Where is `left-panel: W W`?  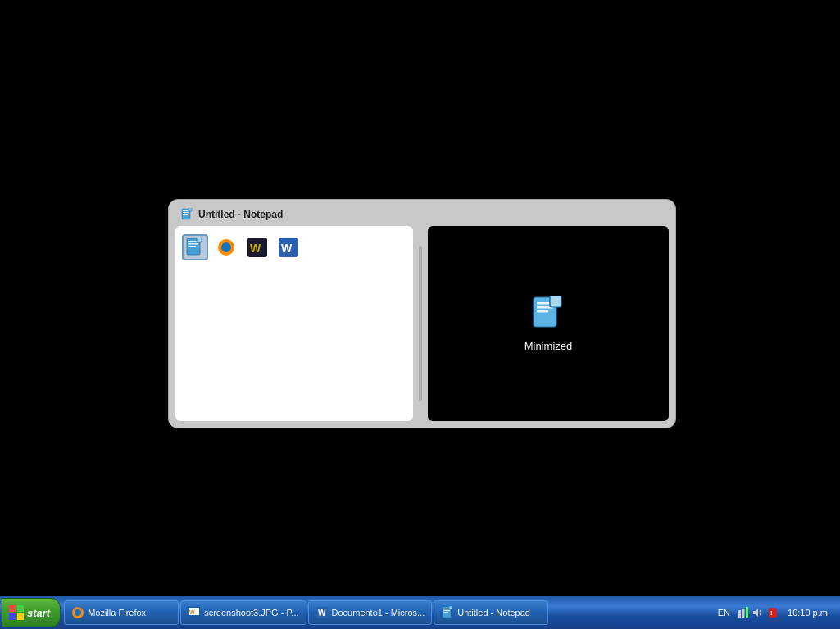 left-panel: W W is located at coordinates (294, 324).